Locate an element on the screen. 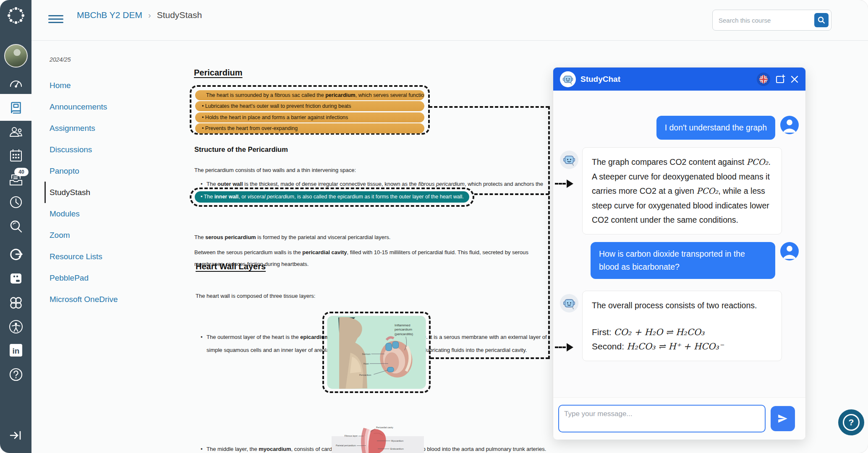 The height and width of the screenshot is (453, 868). collapse-arrow-icon is located at coordinates (16, 435).